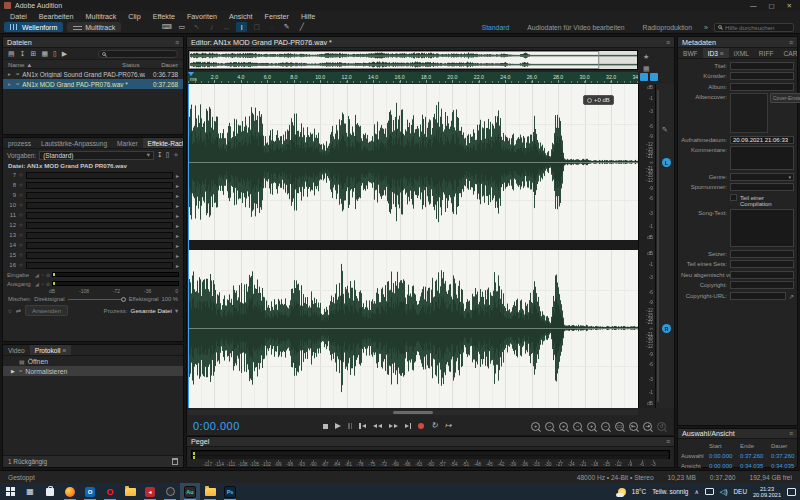  I want to click on workspace-tab-0: Standard, so click(496, 28).